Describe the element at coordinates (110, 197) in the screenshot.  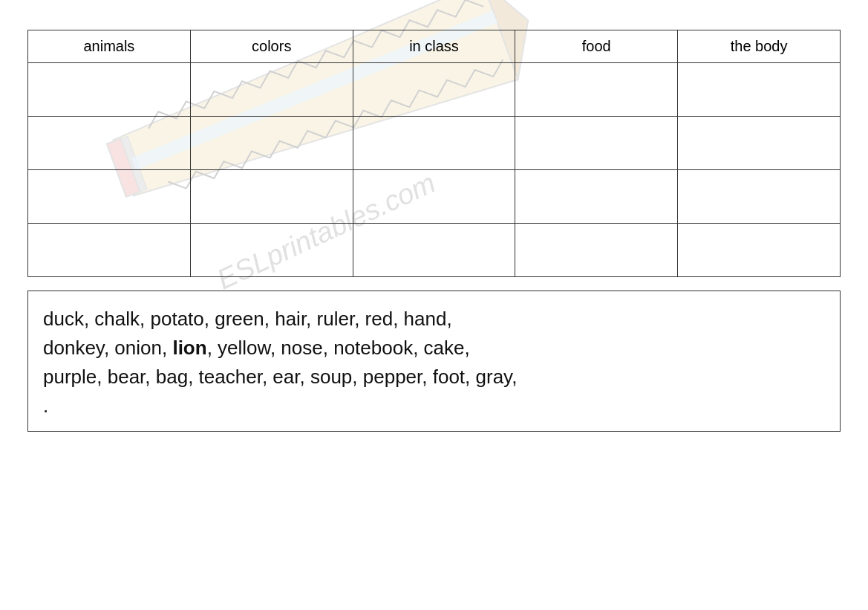
I see `cell-r3-animals` at that location.